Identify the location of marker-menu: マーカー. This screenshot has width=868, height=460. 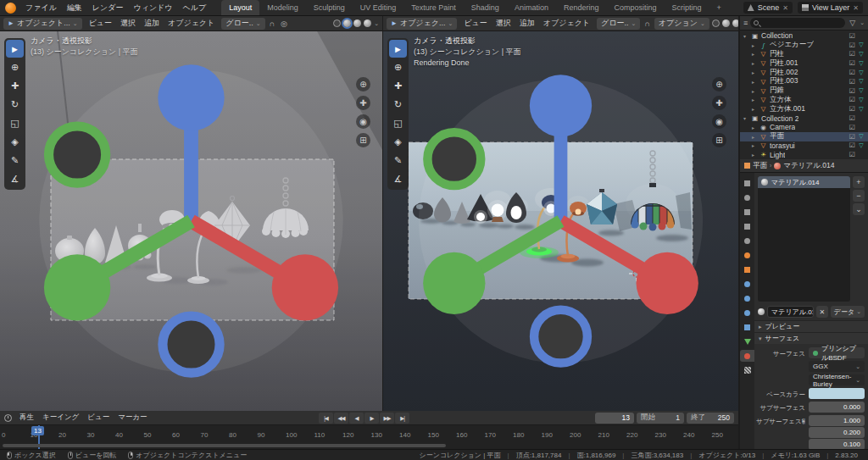
(132, 418).